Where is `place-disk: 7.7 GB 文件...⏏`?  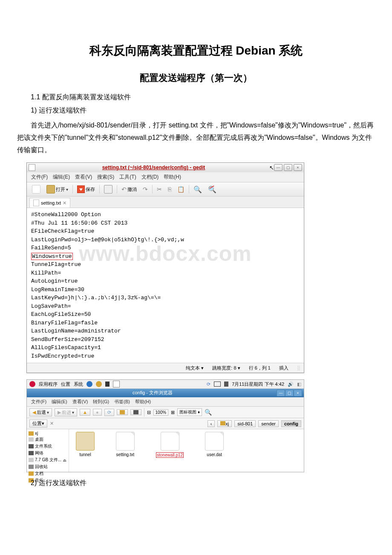
place-disk: 7.7 GB 文件...⏏ is located at coordinates (48, 460).